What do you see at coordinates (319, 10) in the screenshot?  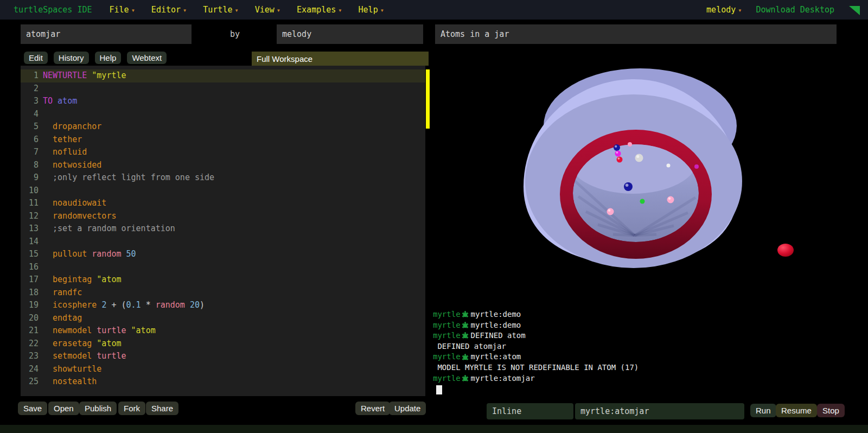 I see `menu-examples: Examples▾` at bounding box center [319, 10].